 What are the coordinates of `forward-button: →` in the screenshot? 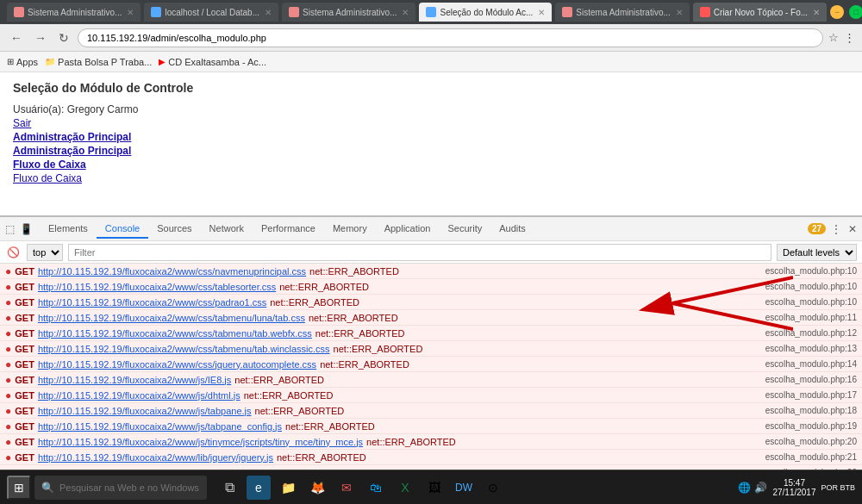 It's located at (41, 38).